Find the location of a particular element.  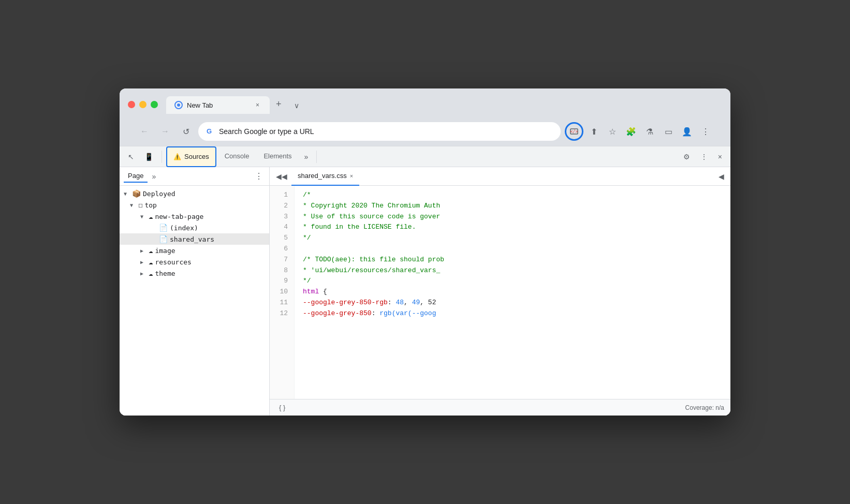

folder-icon: 📦 is located at coordinates (137, 194).